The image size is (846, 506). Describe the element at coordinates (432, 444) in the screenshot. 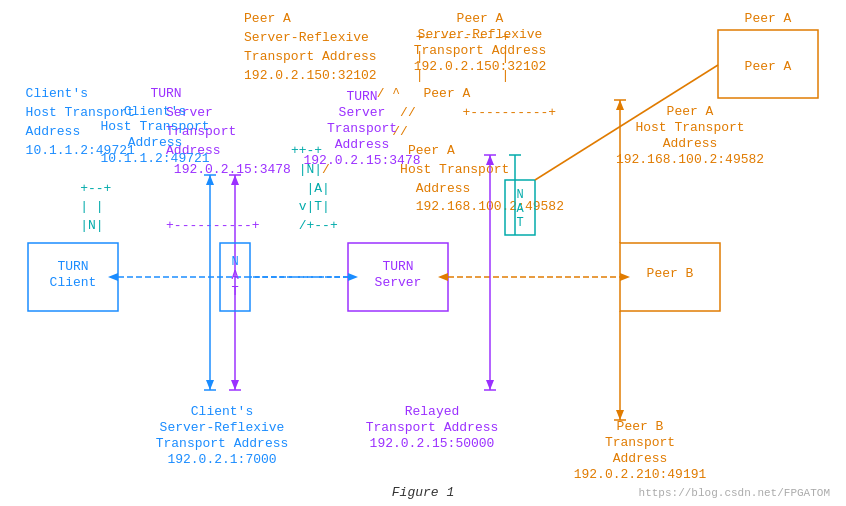

I see `svg-text: 192.0.2.15:50000` at that location.